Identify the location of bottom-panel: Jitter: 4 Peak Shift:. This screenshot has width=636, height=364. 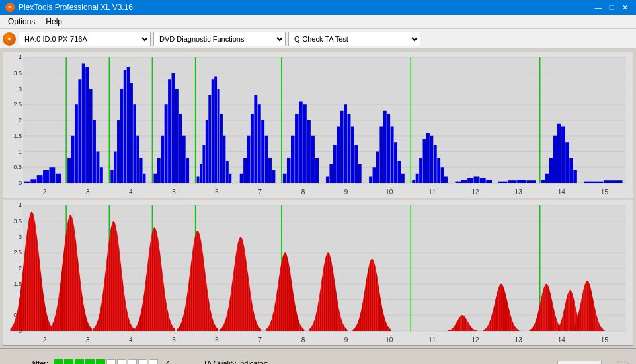
(318, 356).